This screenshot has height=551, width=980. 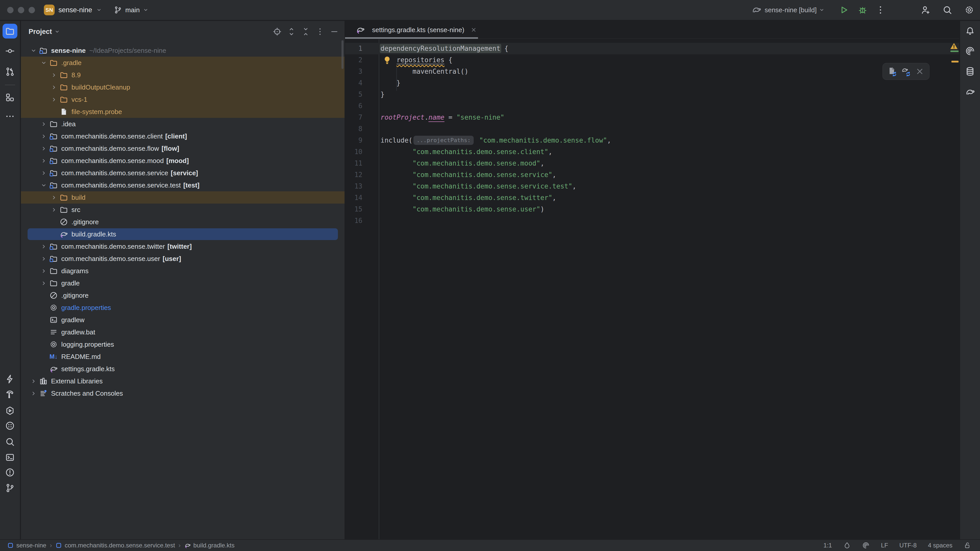 I want to click on dismiss-button, so click(x=920, y=71).